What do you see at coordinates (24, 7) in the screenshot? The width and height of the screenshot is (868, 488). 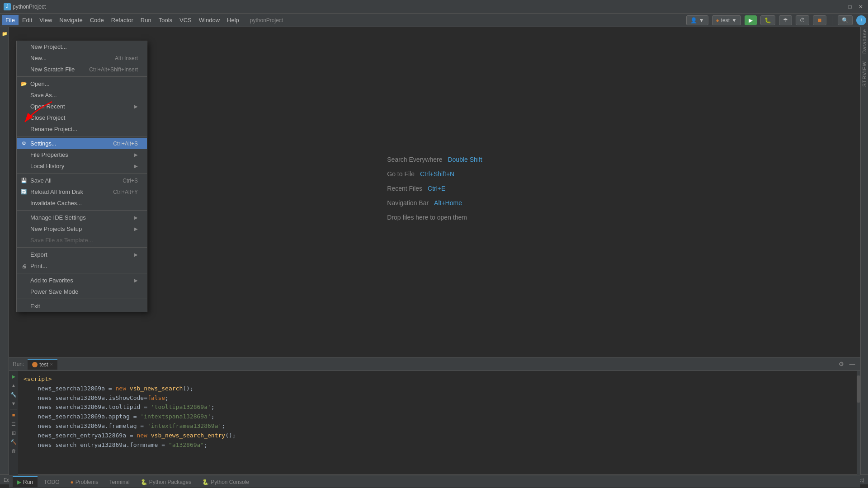 I see `title-bar-left: J pythonProject` at bounding box center [24, 7].